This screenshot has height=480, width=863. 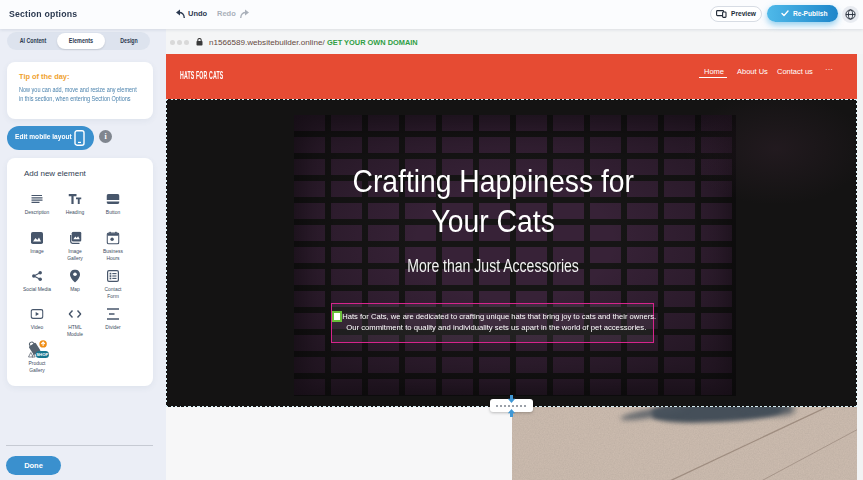 I want to click on svg-text: SHOP, so click(x=42, y=354).